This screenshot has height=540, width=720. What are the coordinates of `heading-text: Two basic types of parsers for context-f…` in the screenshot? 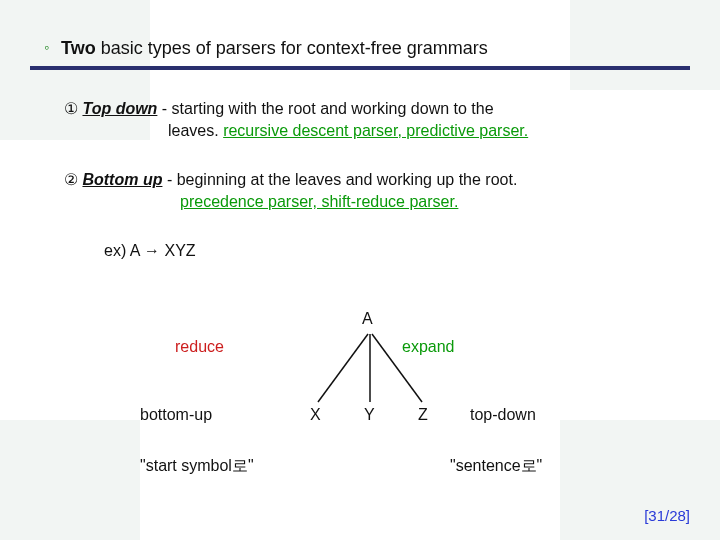 It's located at (274, 48).